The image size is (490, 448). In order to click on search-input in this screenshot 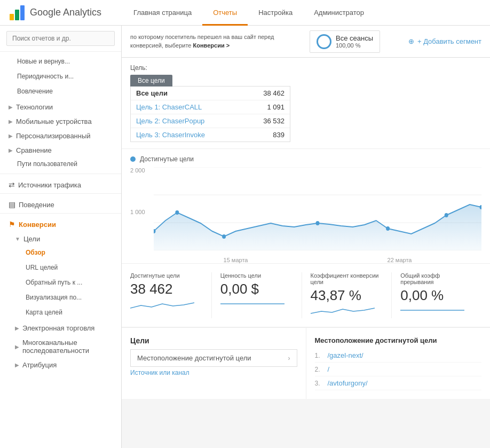, I will do `click(61, 38)`.